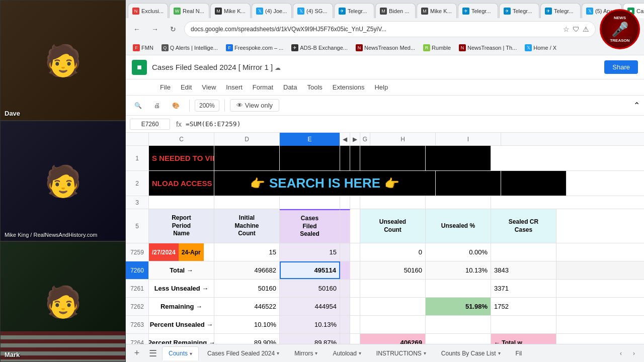 The image size is (644, 362). Describe the element at coordinates (425, 353) in the screenshot. I see `instructions-tab-menu-icon: ▾` at that location.